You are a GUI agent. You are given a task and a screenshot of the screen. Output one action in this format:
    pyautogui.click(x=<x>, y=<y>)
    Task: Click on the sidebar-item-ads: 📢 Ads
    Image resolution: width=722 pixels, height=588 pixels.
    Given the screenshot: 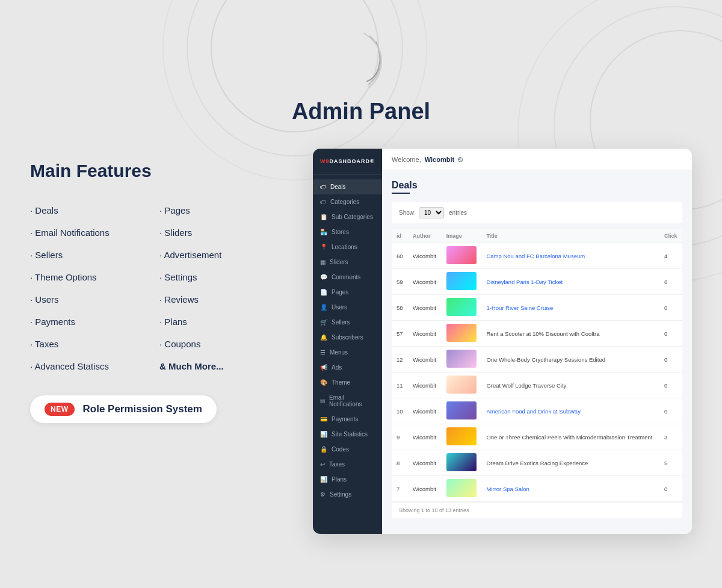 What is the action you would take?
    pyautogui.click(x=348, y=367)
    